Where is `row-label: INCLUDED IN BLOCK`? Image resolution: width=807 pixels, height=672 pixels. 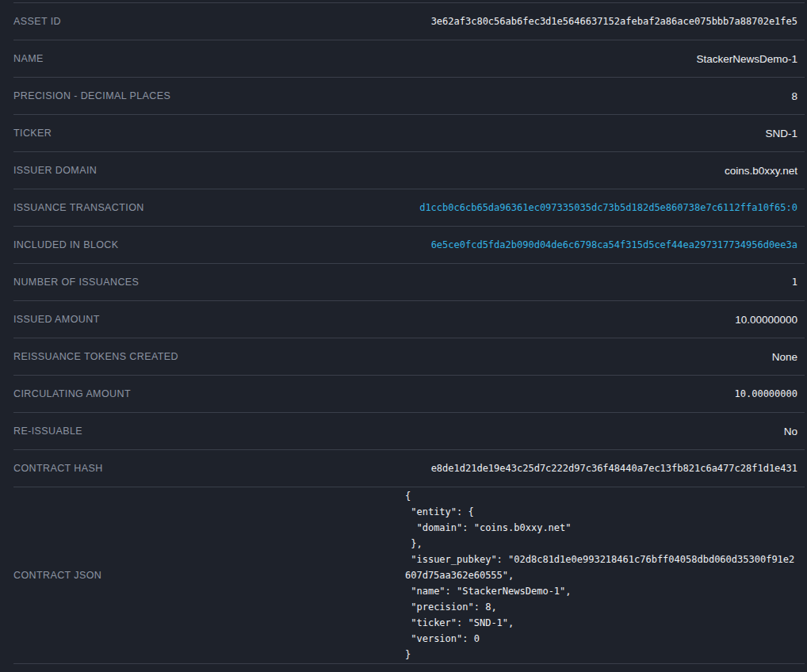 row-label: INCLUDED IN BLOCK is located at coordinates (67, 245).